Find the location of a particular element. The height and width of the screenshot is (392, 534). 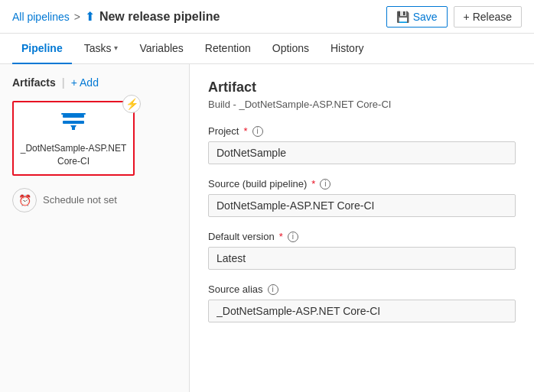

artifact-card-name: _DotNetSample-ASP.NET Core-CI is located at coordinates (73, 155).